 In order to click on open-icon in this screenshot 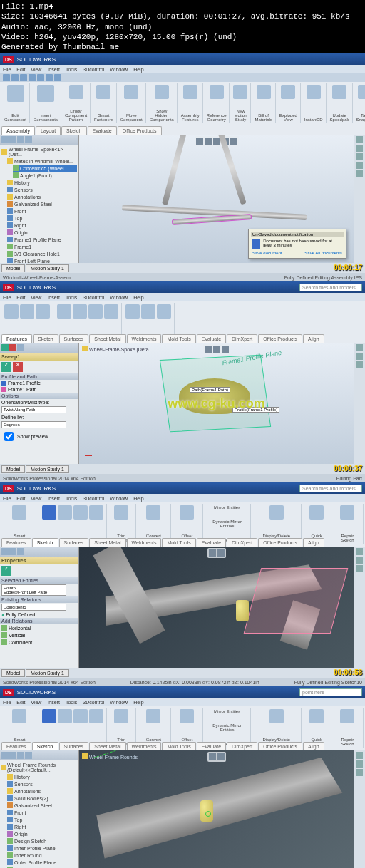, I will do `click(15, 78)`.